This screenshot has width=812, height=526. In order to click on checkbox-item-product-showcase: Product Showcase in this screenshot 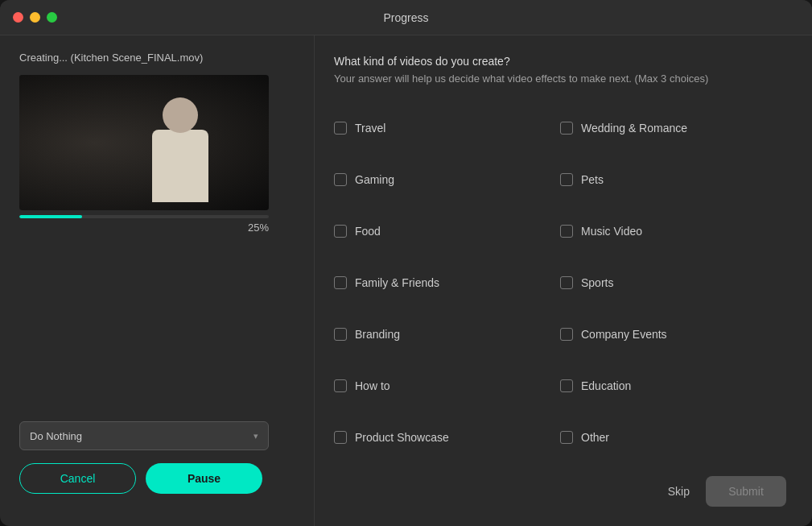, I will do `click(447, 437)`.